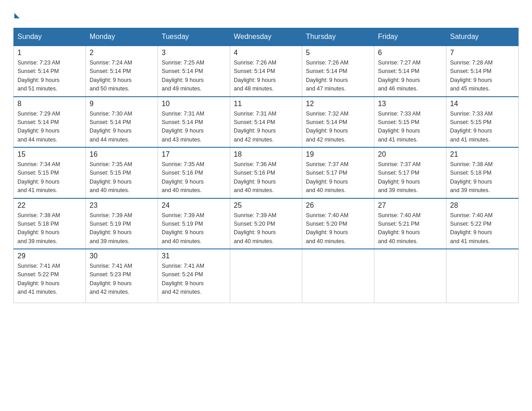 The height and width of the screenshot is (411, 532). Describe the element at coordinates (410, 37) in the screenshot. I see `weekday-header-friday: Friday` at that location.